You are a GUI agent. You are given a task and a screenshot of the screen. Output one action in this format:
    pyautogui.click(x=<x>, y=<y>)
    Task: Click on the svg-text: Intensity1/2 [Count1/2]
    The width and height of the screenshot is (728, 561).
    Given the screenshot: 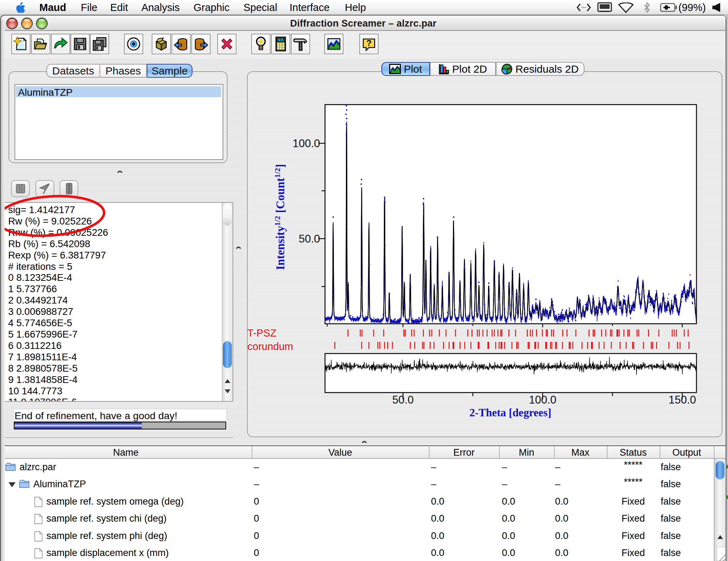 What is the action you would take?
    pyautogui.click(x=280, y=217)
    